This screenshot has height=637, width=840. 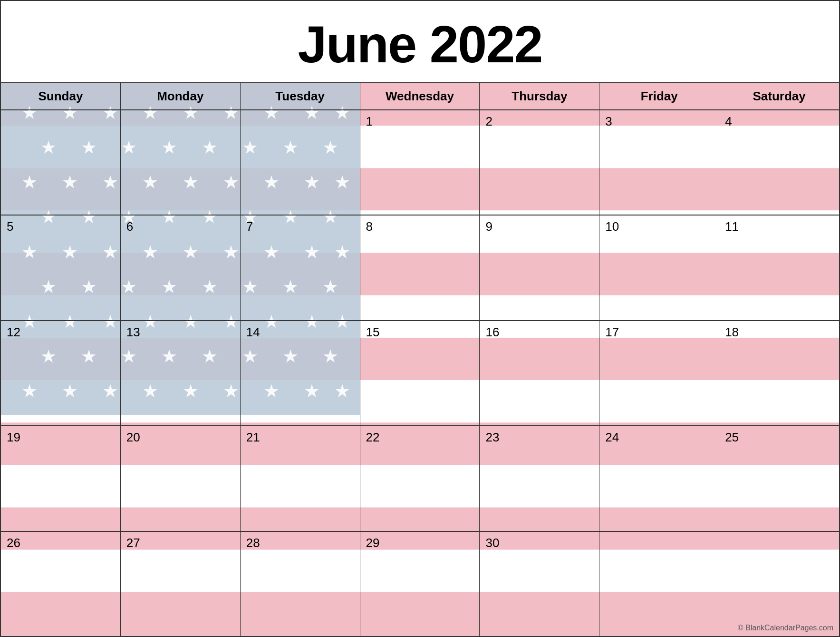 I want to click on cell-number-8: 8, so click(x=420, y=226).